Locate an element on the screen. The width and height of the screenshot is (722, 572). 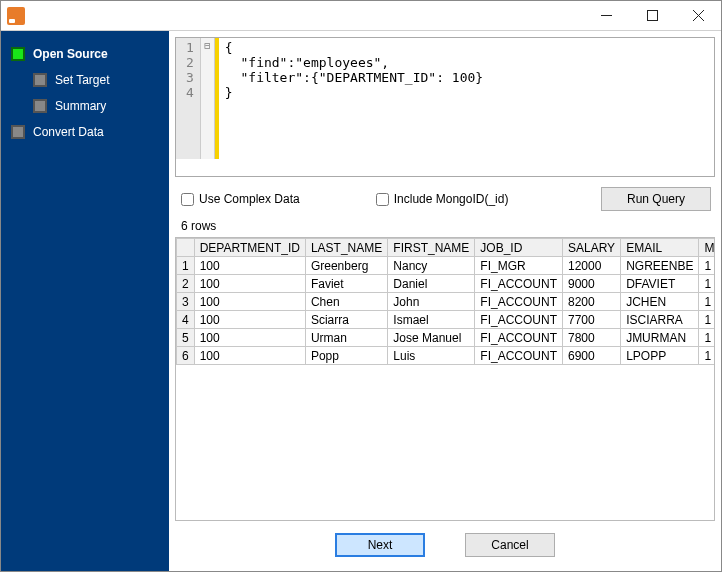
column-header: FIRST_NAME is located at coordinates (432, 248).